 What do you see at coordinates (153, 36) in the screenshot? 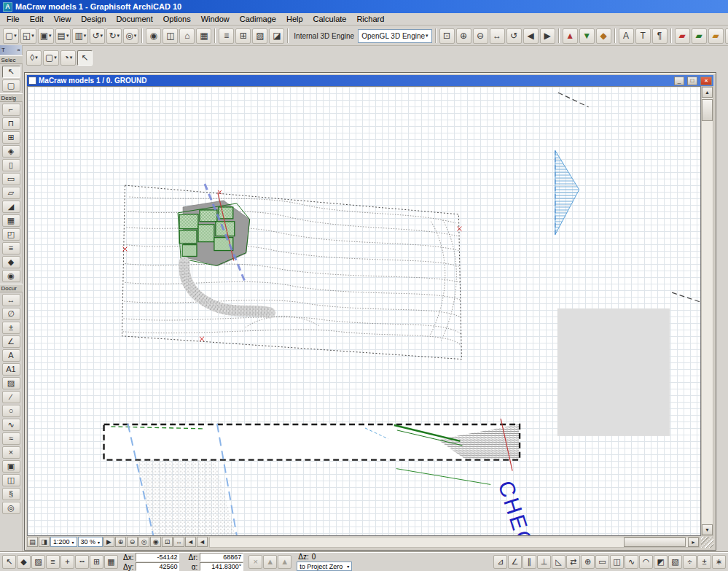
I see `3d-window-button: ◉` at bounding box center [153, 36].